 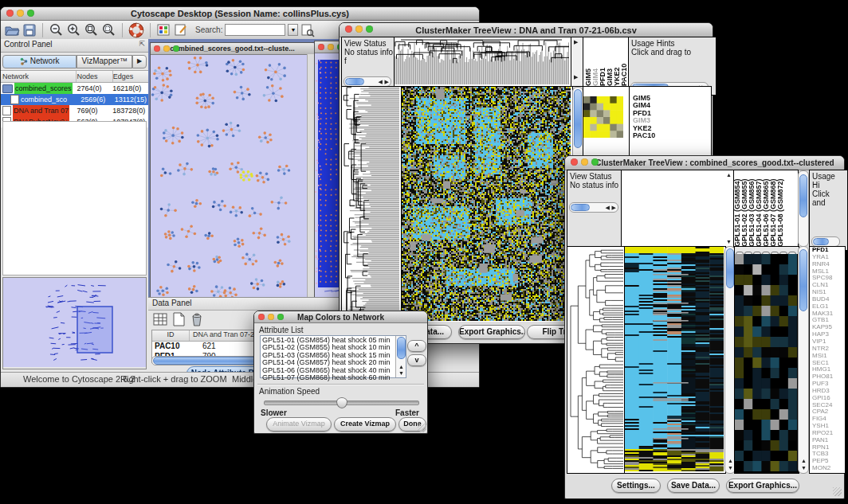 What do you see at coordinates (328, 347) in the screenshot?
I see `attribute-list-item: GPL51-02 (GSM855) heat shock 10 min` at bounding box center [328, 347].